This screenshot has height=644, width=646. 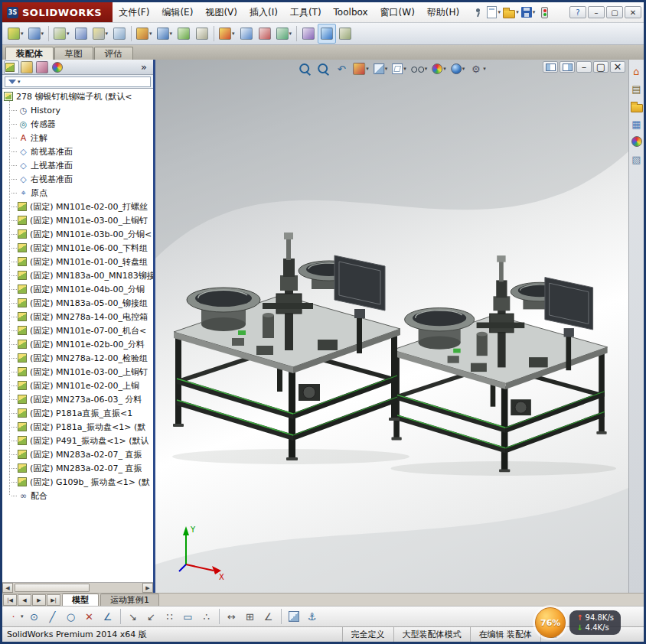 I want to click on appearances-scenes, so click(x=637, y=141).